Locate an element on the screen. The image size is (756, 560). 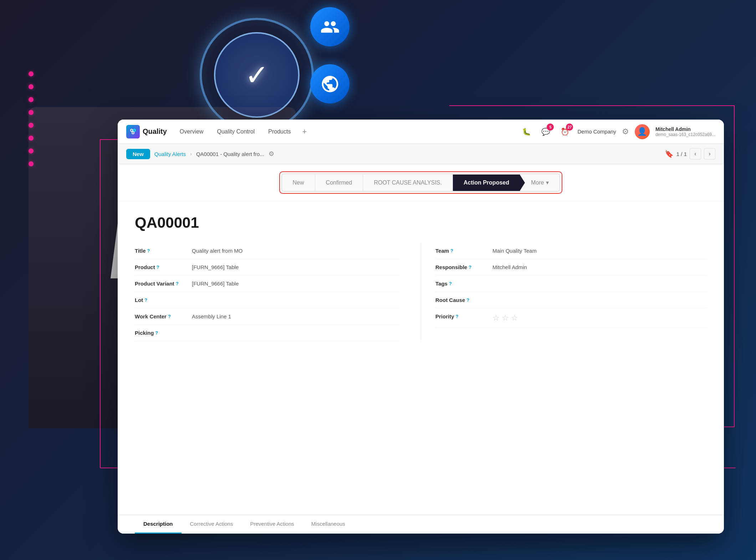
form-row-root-cause: Root Cause ? is located at coordinates (571, 300).